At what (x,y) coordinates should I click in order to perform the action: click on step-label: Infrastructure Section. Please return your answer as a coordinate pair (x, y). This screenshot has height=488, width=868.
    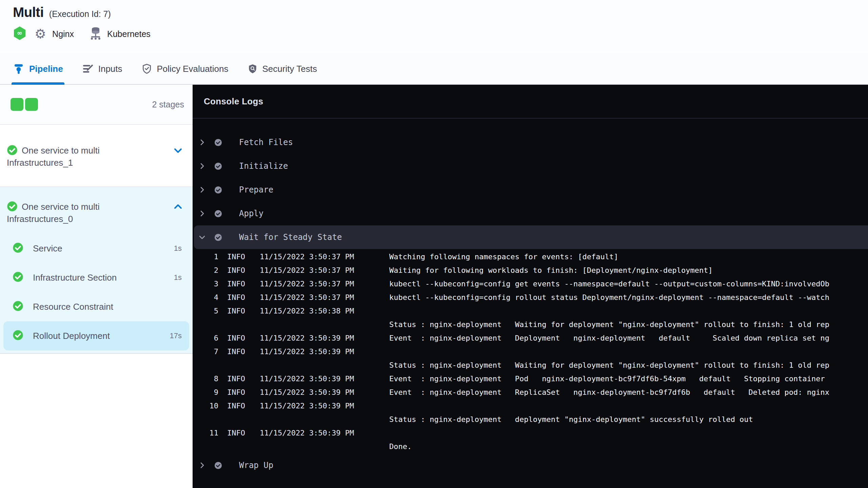
    Looking at the image, I should click on (103, 278).